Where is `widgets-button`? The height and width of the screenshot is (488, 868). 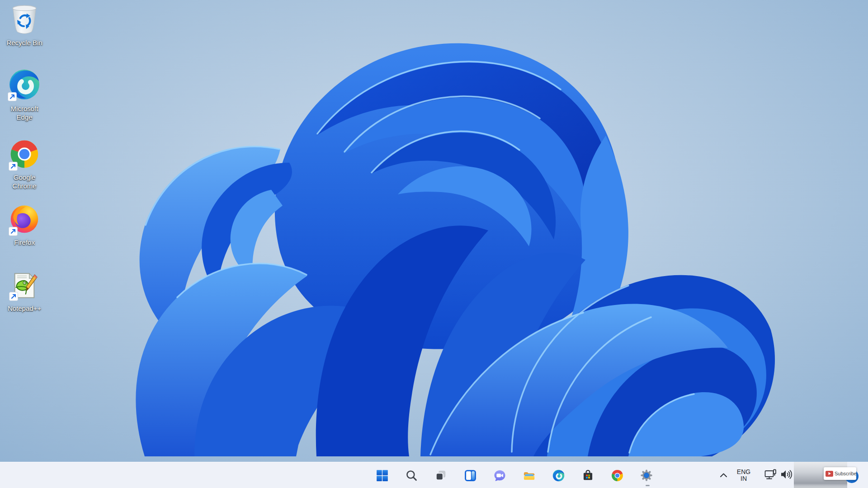
widgets-button is located at coordinates (470, 475).